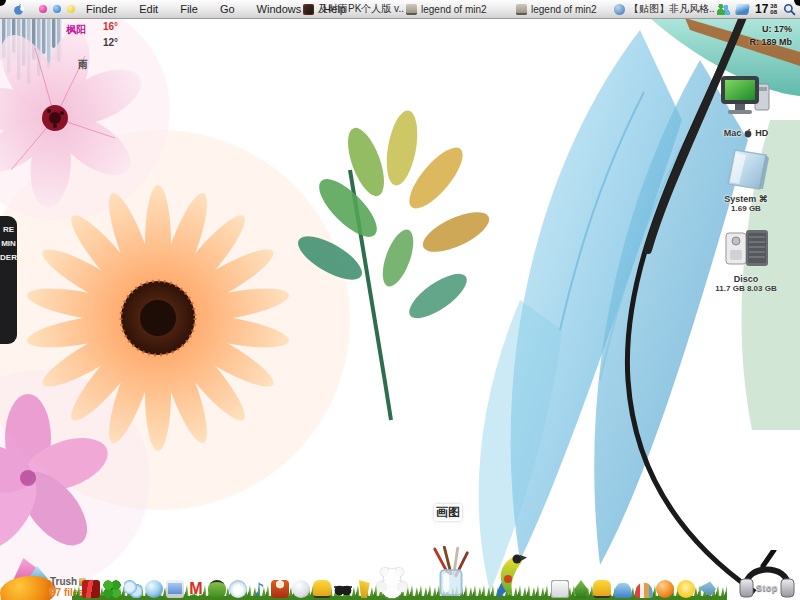 The width and height of the screenshot is (800, 600). What do you see at coordinates (259, 589) in the screenshot?
I see `dock-icon-music-note: ♪` at bounding box center [259, 589].